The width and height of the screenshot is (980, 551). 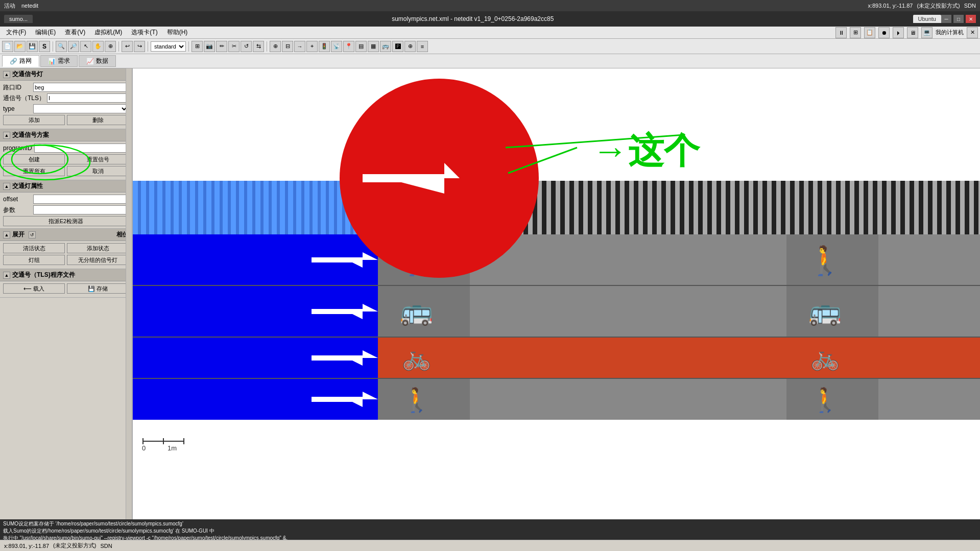 I want to click on status-bar: x:893.01, y:-11.87 (未定义投影方式) SDN, so click(x=490, y=545).